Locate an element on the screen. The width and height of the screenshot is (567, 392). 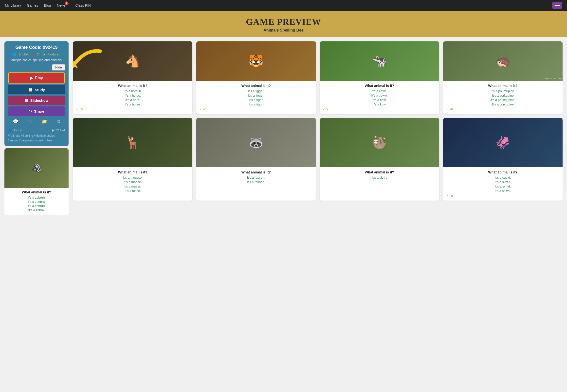
zebra-answer-1: It's a zeebra. is located at coordinates (37, 202).